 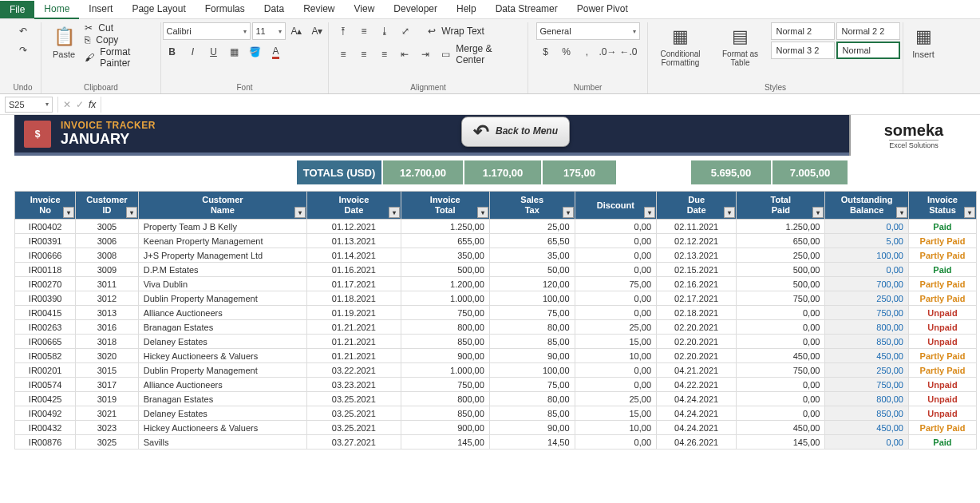 What do you see at coordinates (425, 54) in the screenshot?
I see `increase-indent-button: ⇥` at bounding box center [425, 54].